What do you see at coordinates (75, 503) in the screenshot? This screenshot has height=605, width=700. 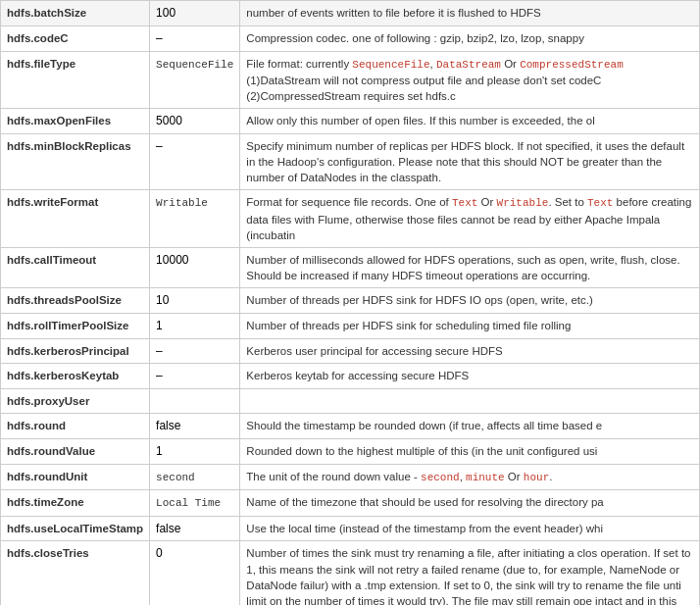 I see `property-name: hdfs.timeZone` at bounding box center [75, 503].